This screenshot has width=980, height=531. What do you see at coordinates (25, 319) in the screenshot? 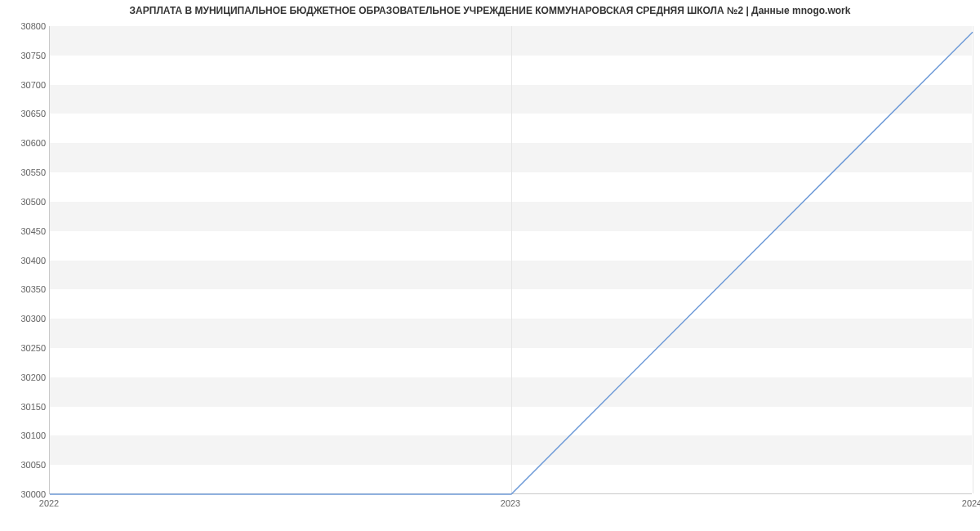
I see `y-tick-label: 30300` at bounding box center [25, 319].